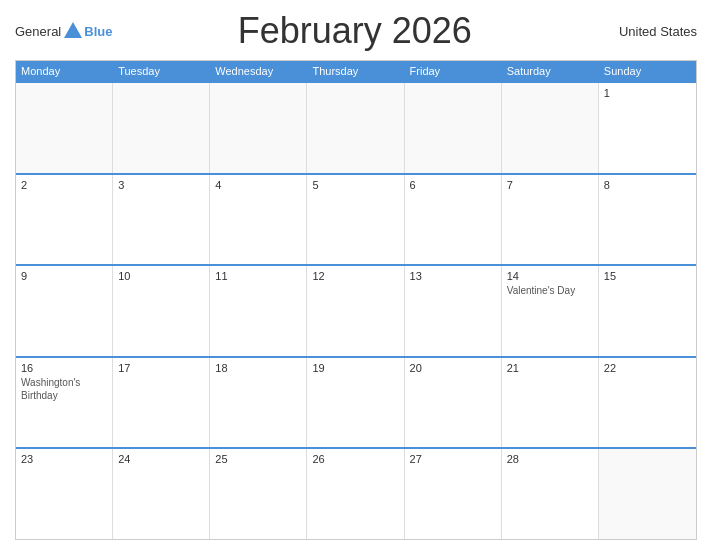 The image size is (712, 550). What do you see at coordinates (355, 459) in the screenshot?
I see `day-number: 26` at bounding box center [355, 459].